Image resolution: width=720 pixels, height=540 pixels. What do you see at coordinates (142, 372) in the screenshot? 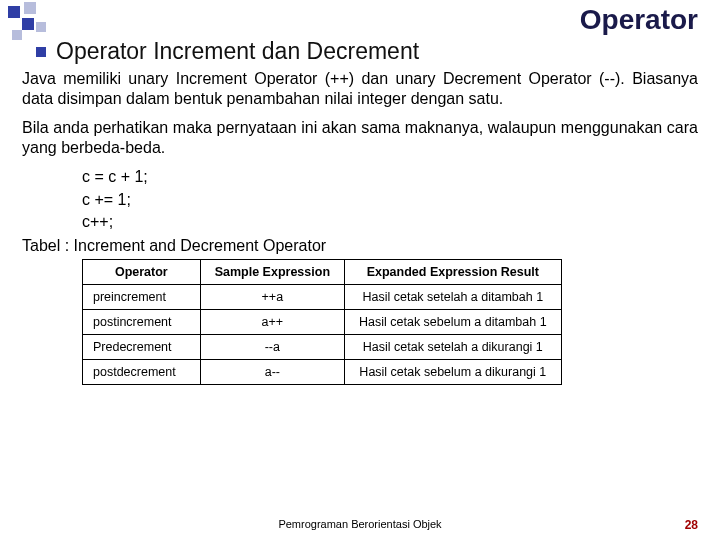
I see `cell-op: postdecrement` at bounding box center [142, 372].